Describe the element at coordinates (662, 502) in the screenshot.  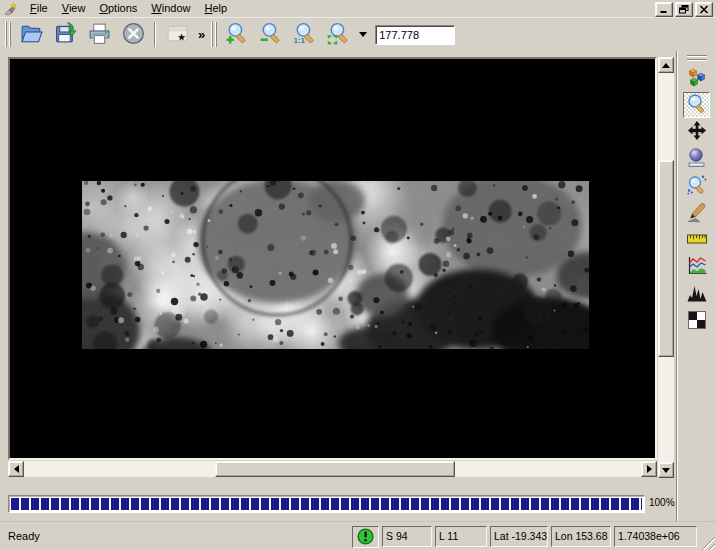
I see `progress-percent-label: 100%` at that location.